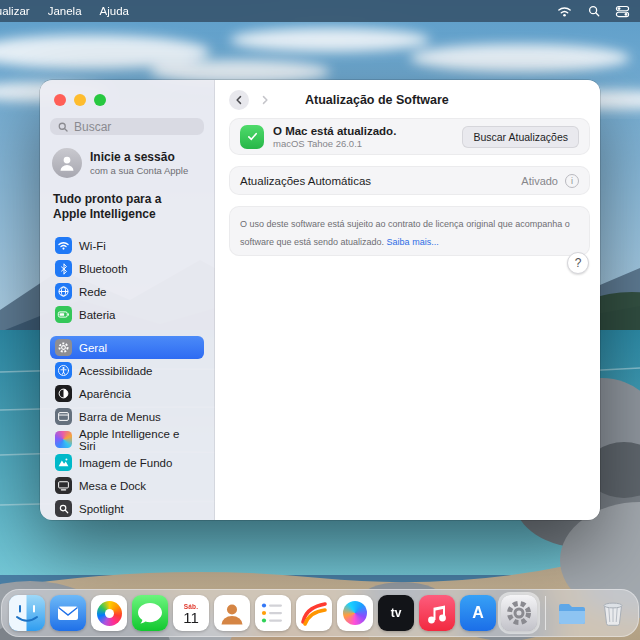 Image resolution: width=640 pixels, height=640 pixels. I want to click on license-note: O uso deste software está sujeito ao con…, so click(410, 231).